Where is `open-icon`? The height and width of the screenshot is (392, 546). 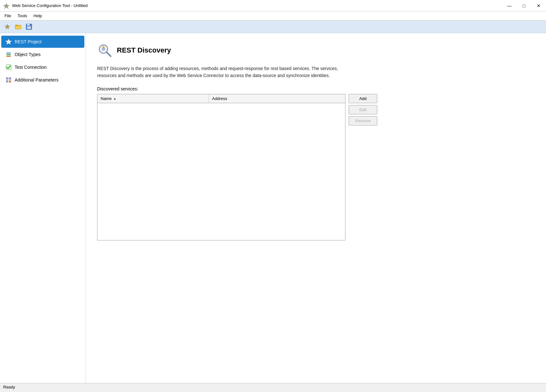
open-icon is located at coordinates (18, 27).